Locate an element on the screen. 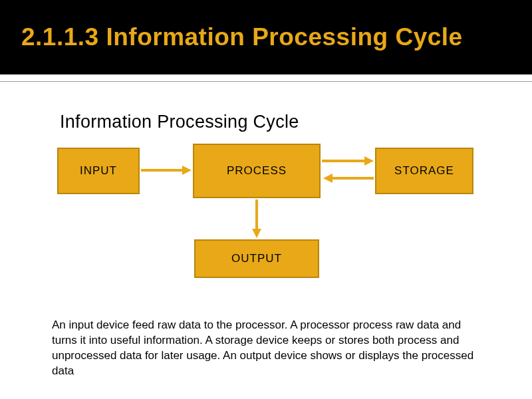  slide-subtitle: Information Processing Cycle is located at coordinates (180, 122).